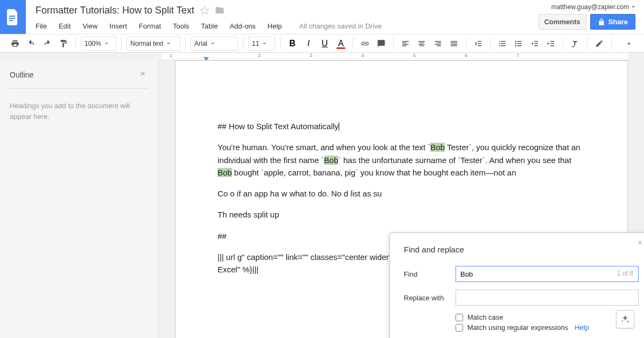  Describe the element at coordinates (292, 44) in the screenshot. I see `bold-button: B` at that location.